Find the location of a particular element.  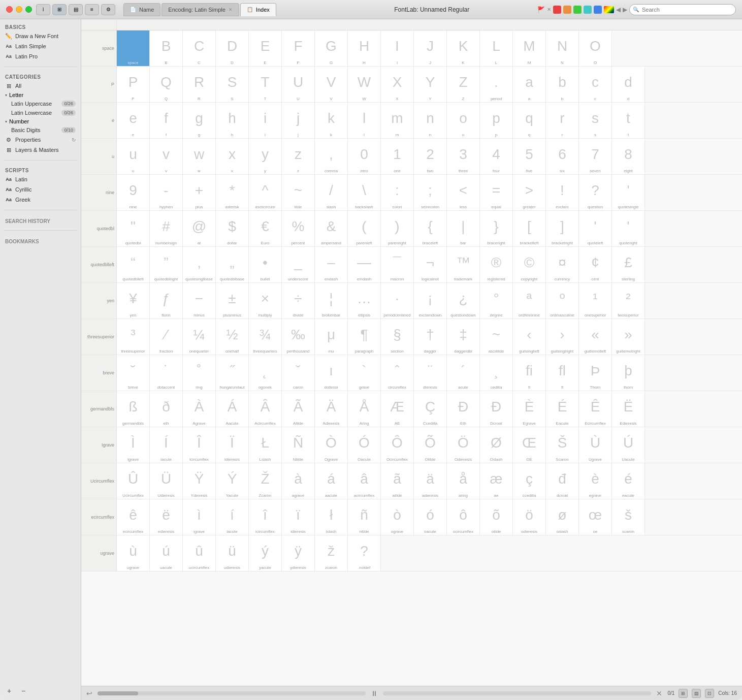

glyph-cell: PP is located at coordinates (133, 84).